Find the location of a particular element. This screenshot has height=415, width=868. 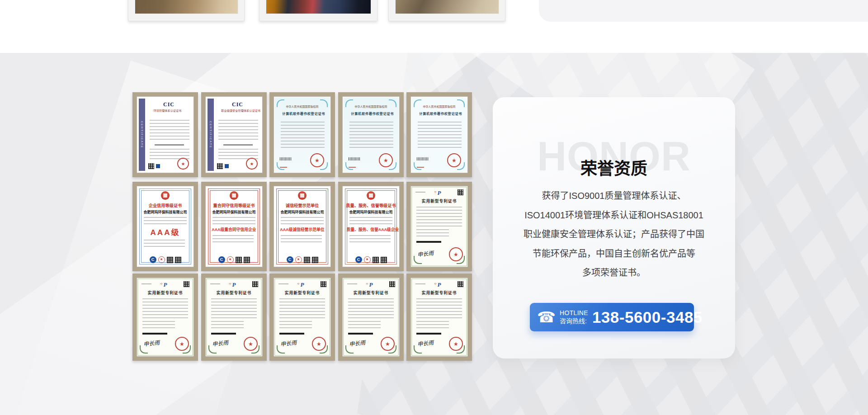

certificate-contract-credit: 重合同守信用等级证书 合肥珂玛环保科技有限公司 AAA级重合同守信用企业 C★ is located at coordinates (234, 226).